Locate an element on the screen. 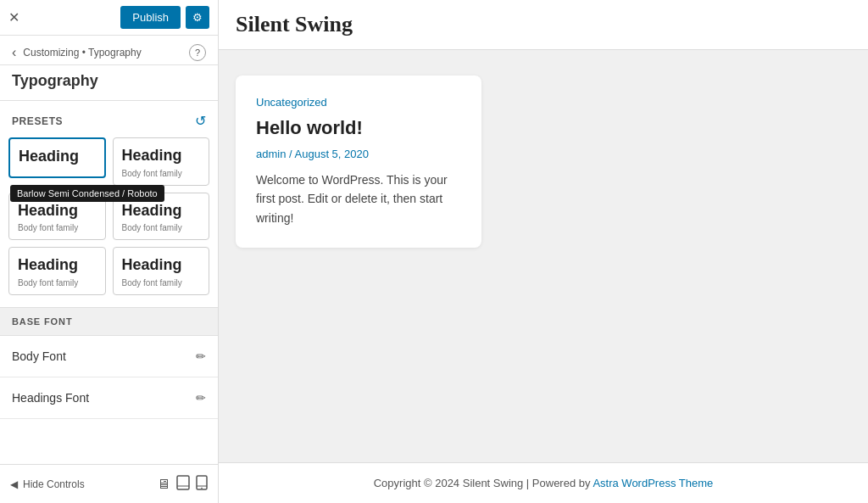 The image size is (868, 503). breadcrumb-bar: ‹ Customizing • Typography ? is located at coordinates (108, 51).